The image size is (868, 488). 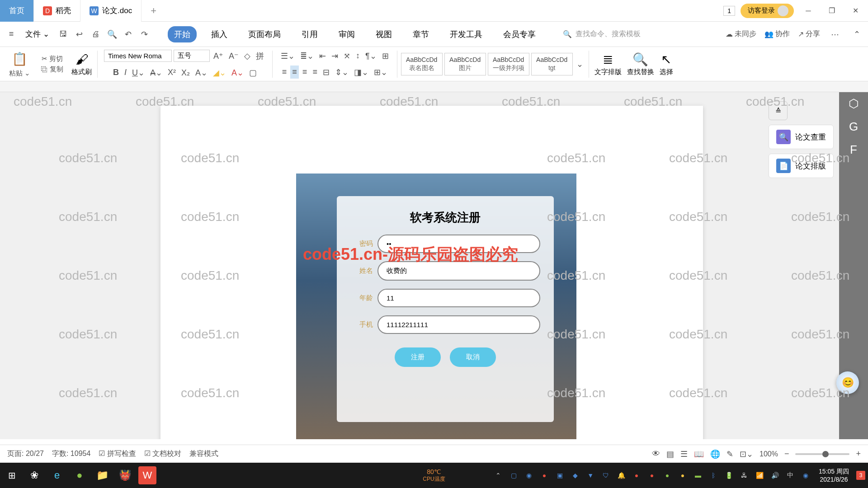 What do you see at coordinates (128, 34) in the screenshot?
I see `undo-icon: ↶` at bounding box center [128, 34].